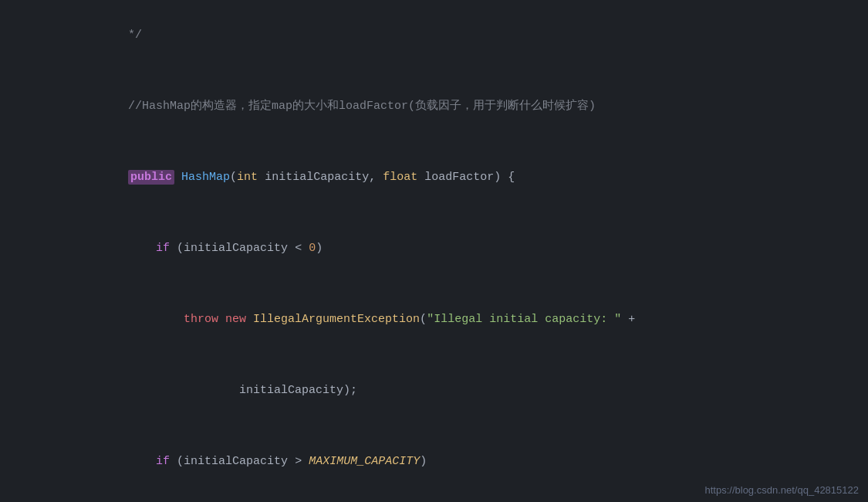 This screenshot has height=502, width=868. Describe the element at coordinates (454, 320) in the screenshot. I see `line-content-5: throw new IllegalArgumentException("Ille…` at that location.